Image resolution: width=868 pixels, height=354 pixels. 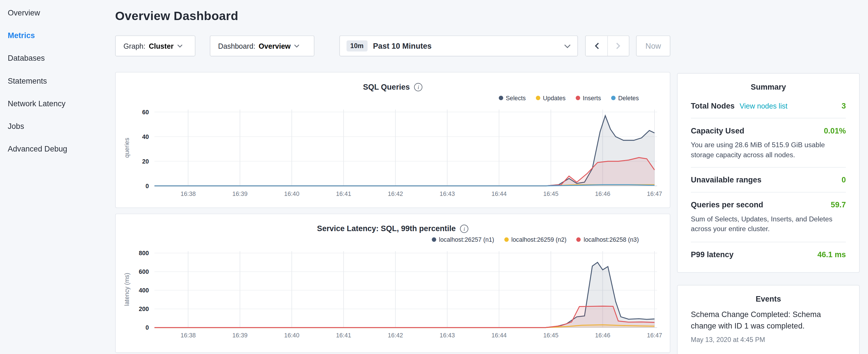 I want to click on sidebar-item-jobs: Jobs, so click(x=58, y=126).